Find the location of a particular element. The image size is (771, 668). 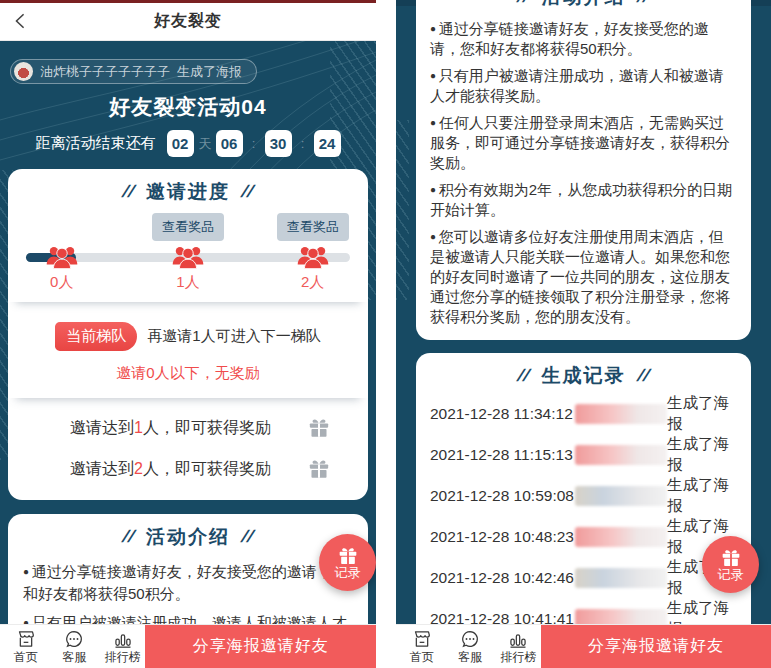

hatch-decoration is located at coordinates (402, 210).